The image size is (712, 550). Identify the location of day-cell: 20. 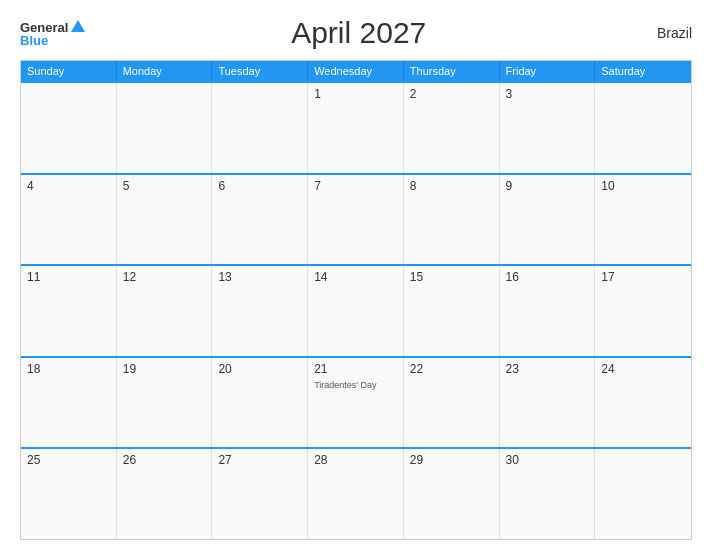
(260, 403).